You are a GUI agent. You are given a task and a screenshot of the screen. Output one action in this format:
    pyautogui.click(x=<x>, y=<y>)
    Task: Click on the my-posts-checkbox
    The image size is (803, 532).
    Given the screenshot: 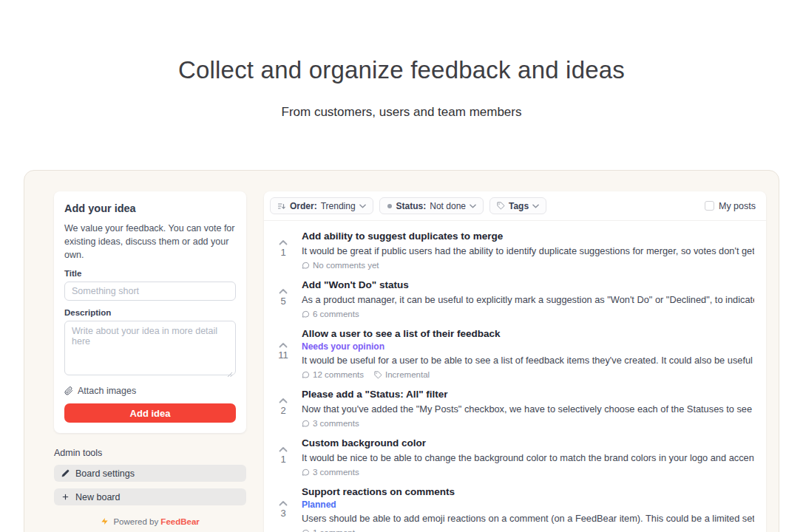 What is the action you would take?
    pyautogui.click(x=710, y=205)
    